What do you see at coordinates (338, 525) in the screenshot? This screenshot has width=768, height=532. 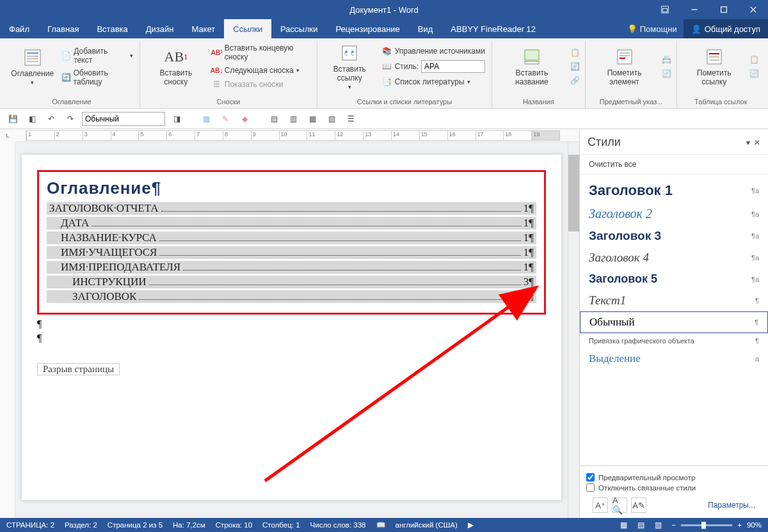 I see `status-words: Число слов: 338` at bounding box center [338, 525].